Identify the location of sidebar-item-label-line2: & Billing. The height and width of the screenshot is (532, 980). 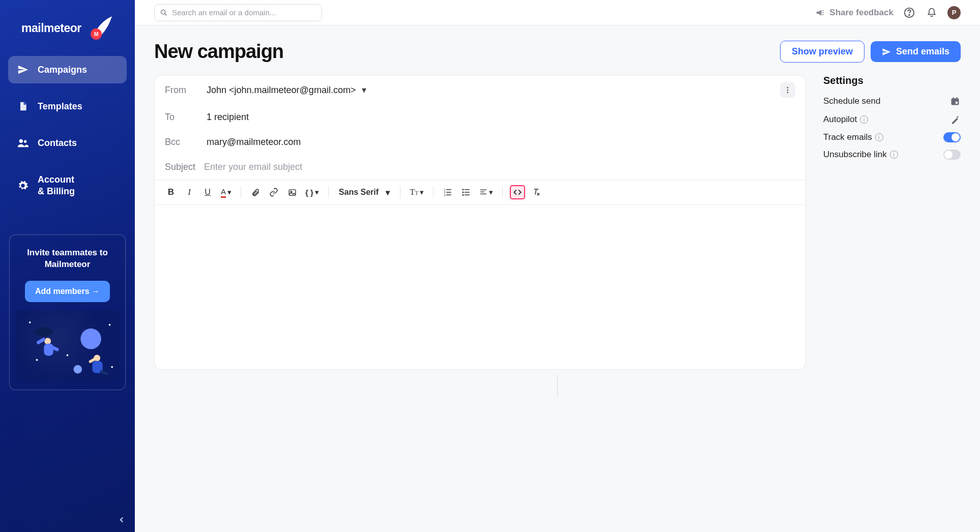
(56, 191).